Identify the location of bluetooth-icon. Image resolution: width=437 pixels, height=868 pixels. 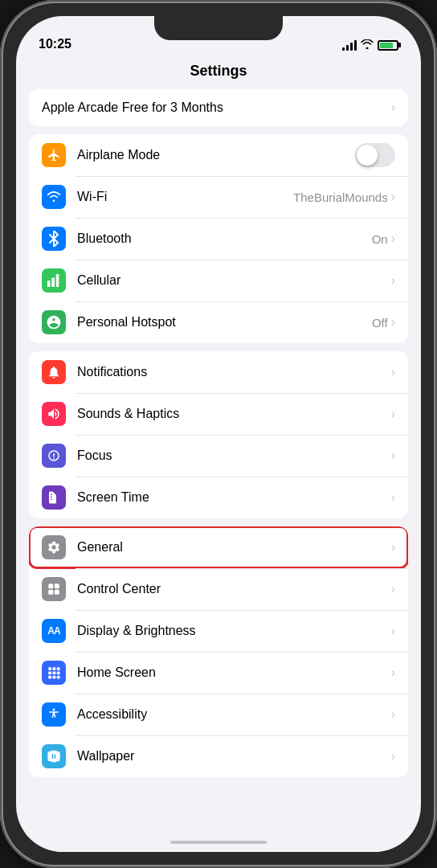
(54, 239).